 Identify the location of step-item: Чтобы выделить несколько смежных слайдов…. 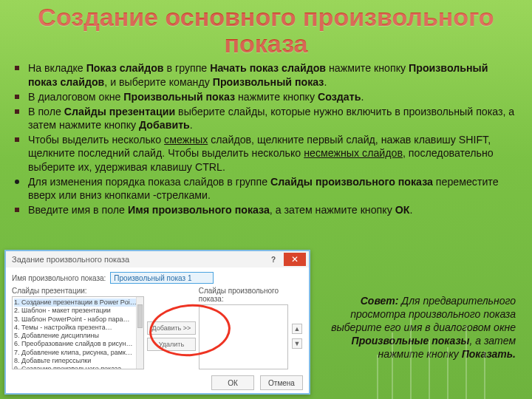
(270, 154).